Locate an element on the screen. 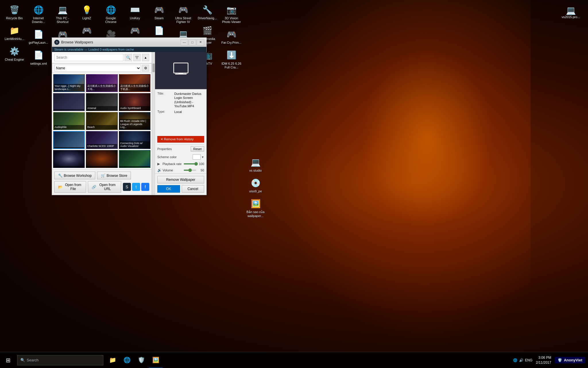 The width and height of the screenshot is (588, 368). volume-row: 🔊 Volume 50 is located at coordinates (181, 170).